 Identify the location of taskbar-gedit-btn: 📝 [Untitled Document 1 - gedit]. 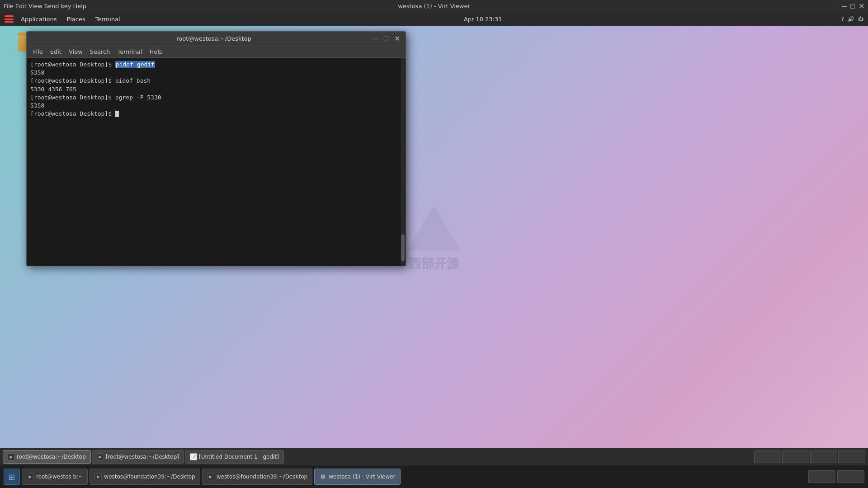
(234, 457).